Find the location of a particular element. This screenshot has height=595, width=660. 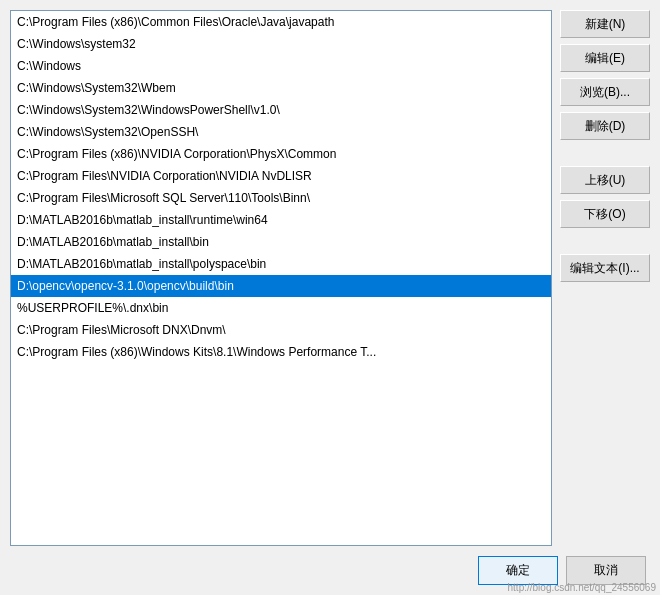

list-item: C:\Windows\System32\Wbem is located at coordinates (281, 88).